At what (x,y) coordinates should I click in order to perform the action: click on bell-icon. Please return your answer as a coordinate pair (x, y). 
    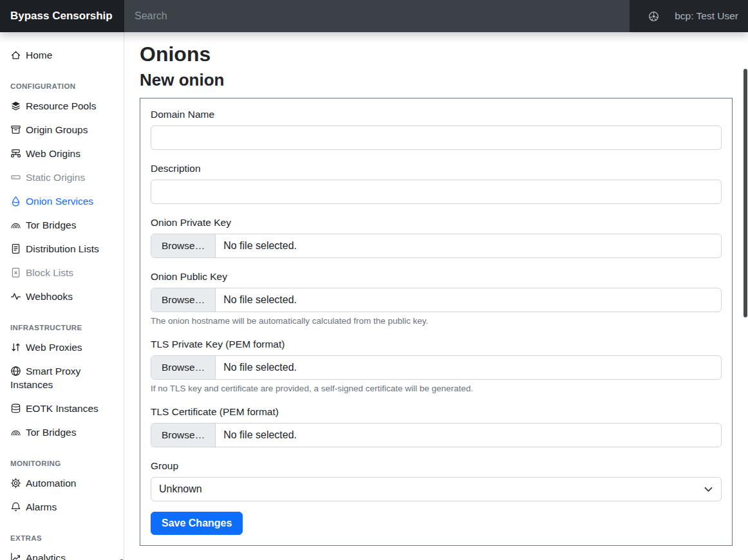
    Looking at the image, I should click on (15, 507).